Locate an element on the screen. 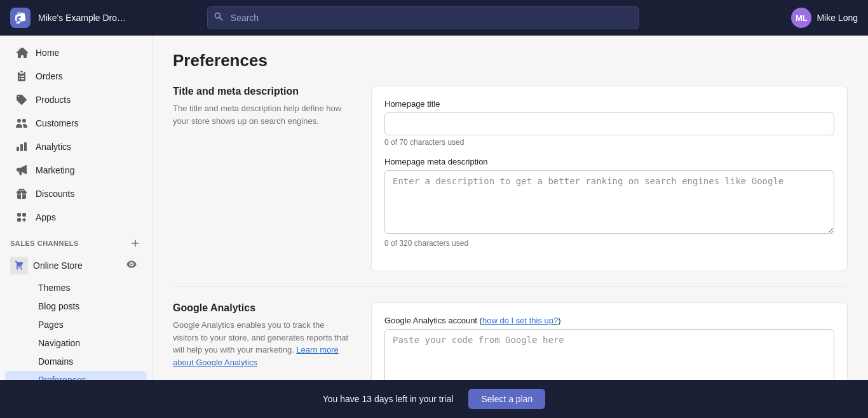 This screenshot has width=868, height=418. search-icon is located at coordinates (219, 18).